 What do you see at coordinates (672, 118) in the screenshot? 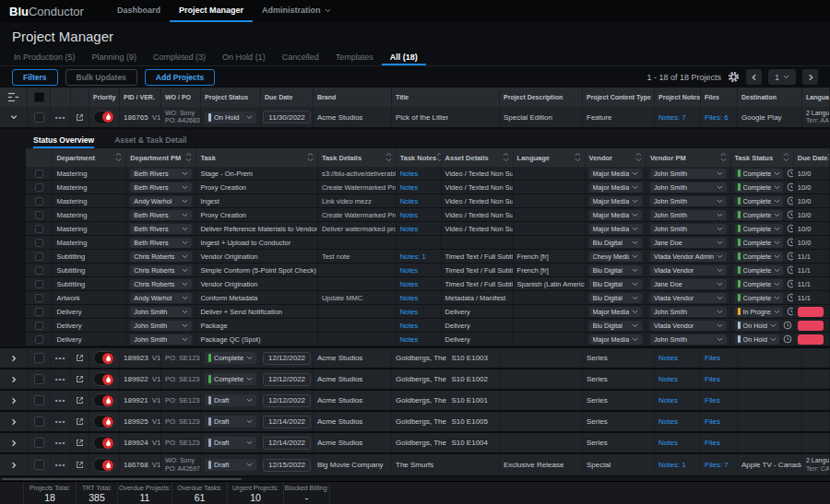
I see `project-notes-link: Notes: 7` at bounding box center [672, 118].